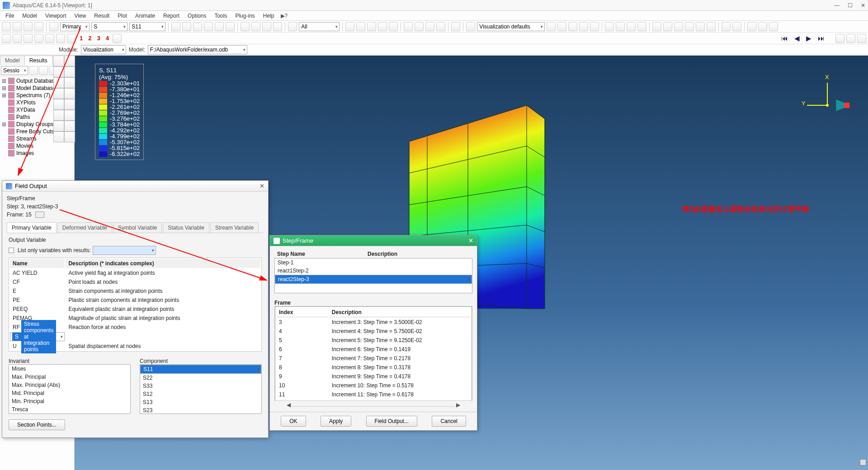  What do you see at coordinates (373, 376) in the screenshot?
I see `frame-row: 9Increment 9: Step Time = 0.4178` at bounding box center [373, 376].